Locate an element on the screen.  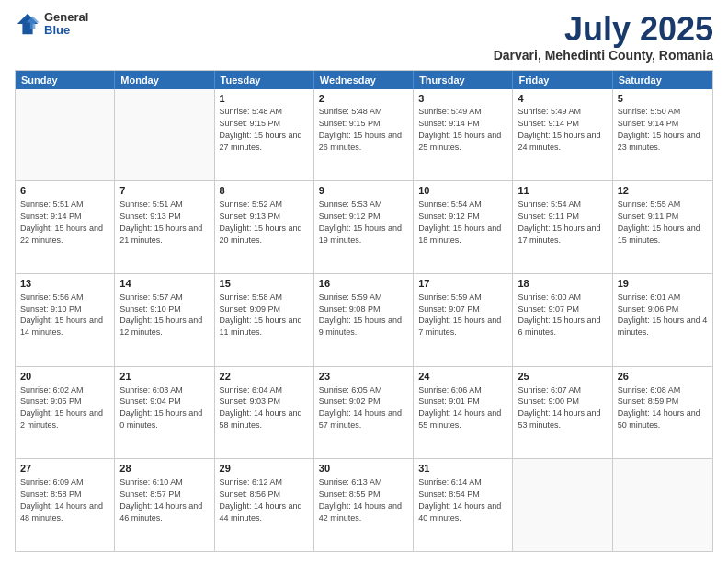
day-number: 8 is located at coordinates (265, 191).